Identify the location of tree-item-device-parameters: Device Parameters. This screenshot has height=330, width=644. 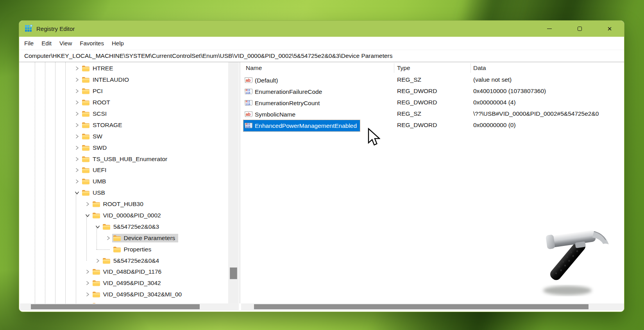
(124, 238).